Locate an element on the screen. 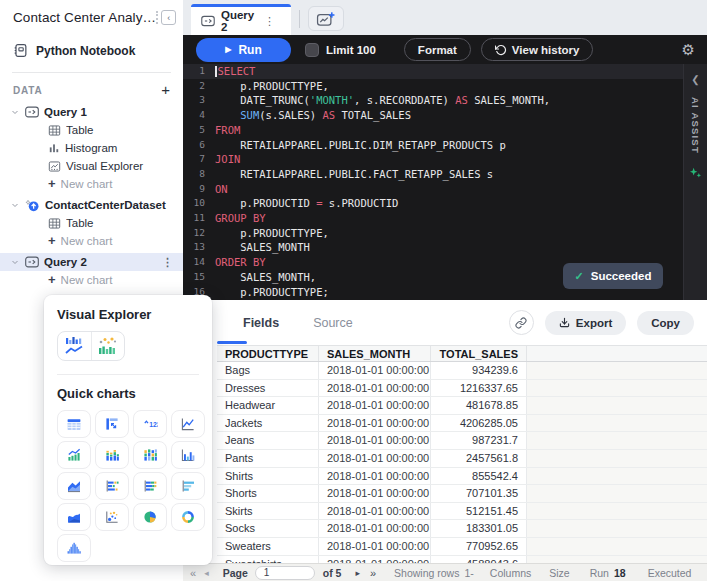  code-line-8: 8 RETAILAPPAREL.PUBLIC.FACT_RETAPP_SALES… is located at coordinates (433, 174).